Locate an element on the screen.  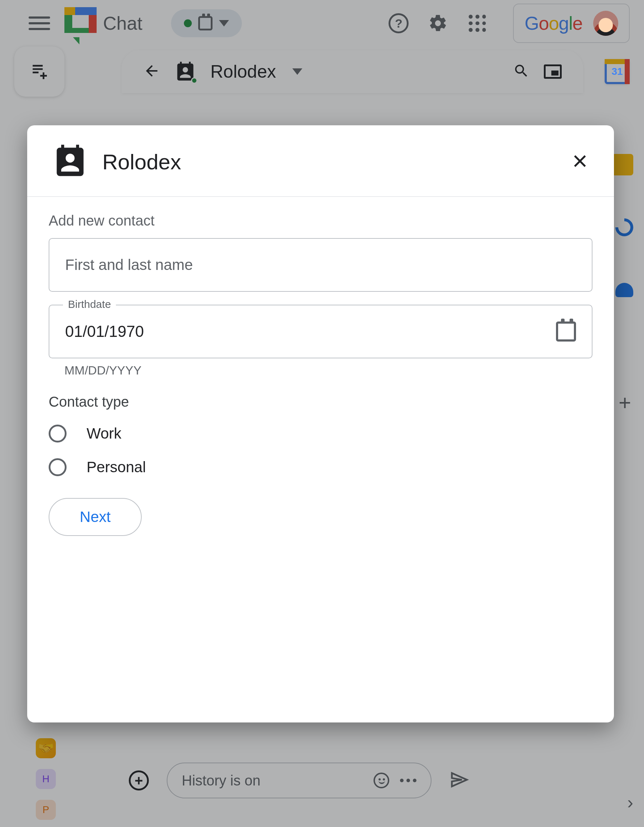
contact-type-work-row: Work is located at coordinates (321, 434).